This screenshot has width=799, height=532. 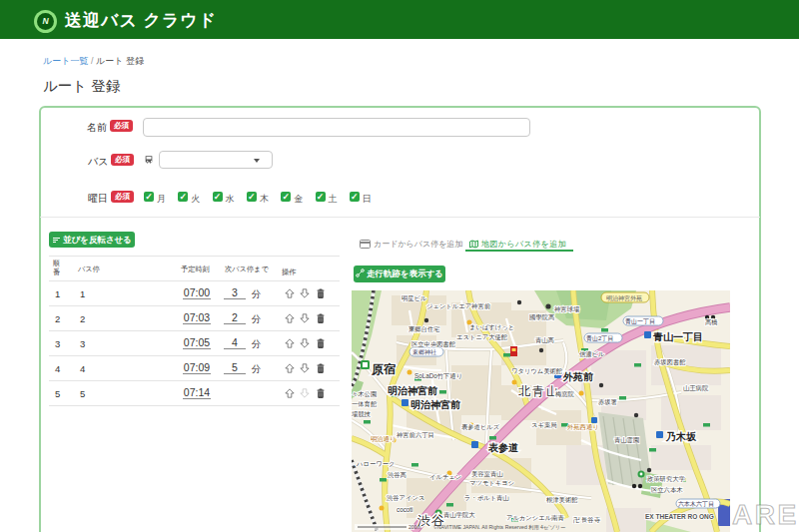 What do you see at coordinates (599, 339) in the screenshot?
I see `svg-text: 青山2丁目` at bounding box center [599, 339].